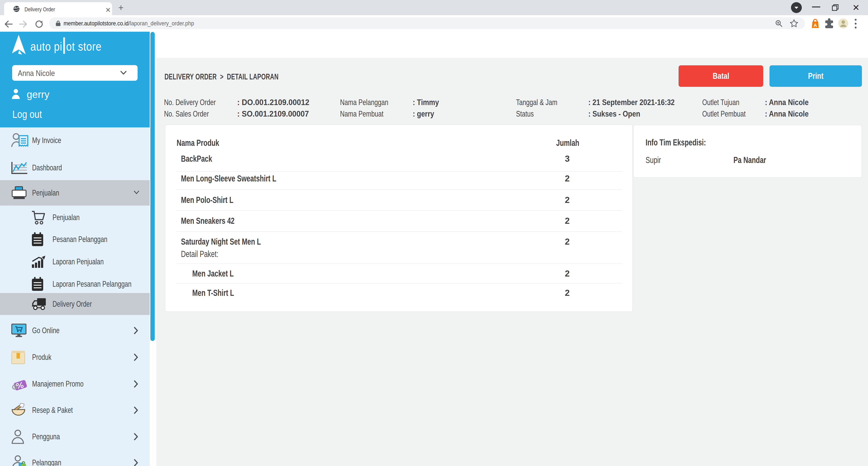  What do you see at coordinates (815, 25) in the screenshot?
I see `svg-text: A` at bounding box center [815, 25].